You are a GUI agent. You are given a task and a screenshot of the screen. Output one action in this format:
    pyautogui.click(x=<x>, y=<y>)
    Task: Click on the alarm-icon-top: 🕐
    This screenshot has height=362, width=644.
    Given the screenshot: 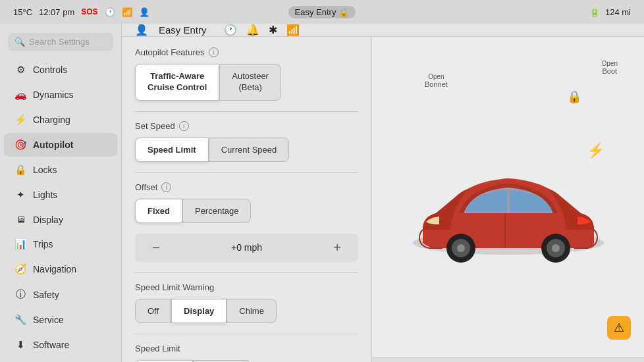 What is the action you would take?
    pyautogui.click(x=230, y=30)
    